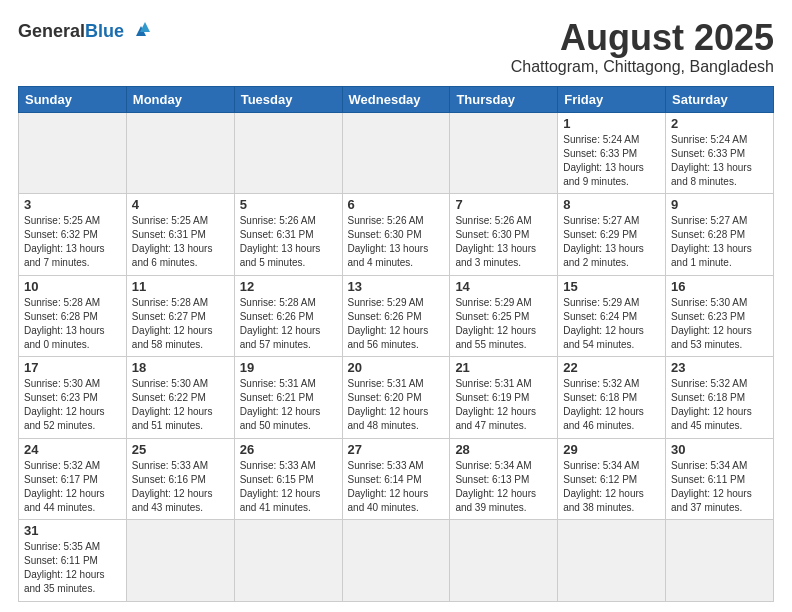 The width and height of the screenshot is (792, 612). What do you see at coordinates (180, 286) in the screenshot?
I see `day-number: 11` at bounding box center [180, 286].